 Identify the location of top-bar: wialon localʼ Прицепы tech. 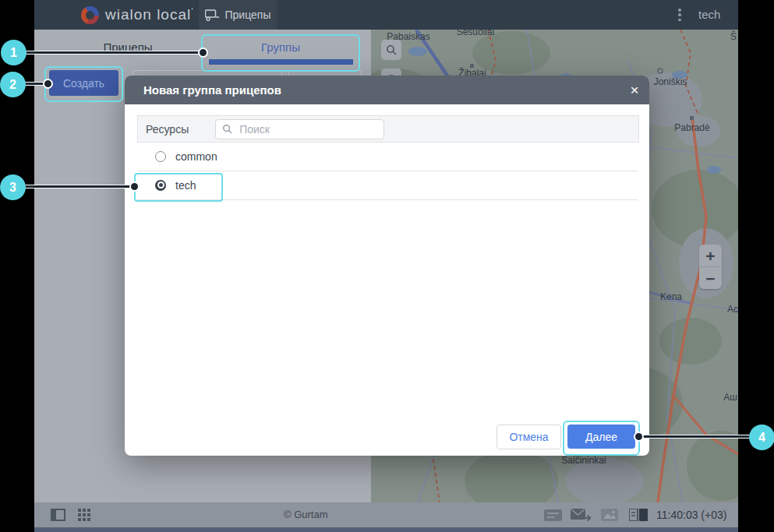
(387, 16).